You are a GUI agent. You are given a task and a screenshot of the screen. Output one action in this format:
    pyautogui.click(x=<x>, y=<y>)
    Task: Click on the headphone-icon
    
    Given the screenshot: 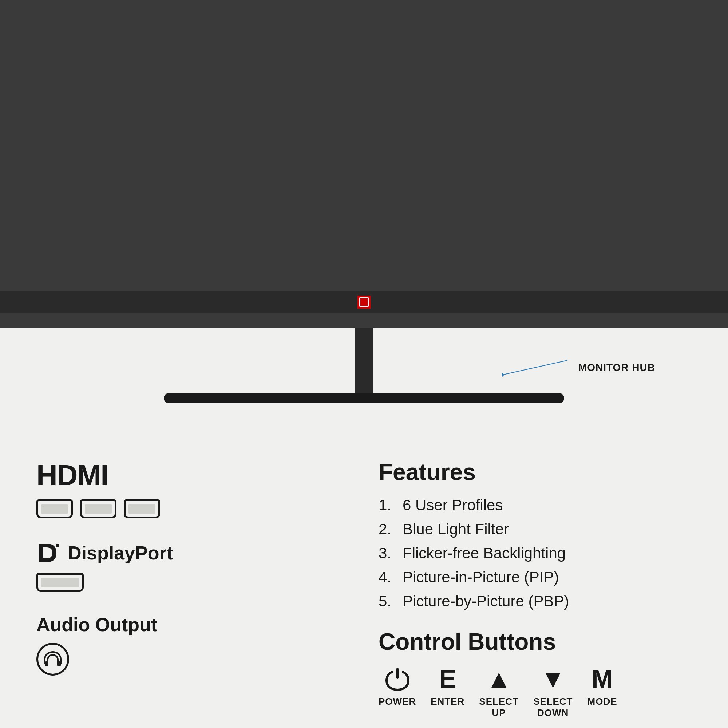 What is the action you would take?
    pyautogui.click(x=53, y=659)
    